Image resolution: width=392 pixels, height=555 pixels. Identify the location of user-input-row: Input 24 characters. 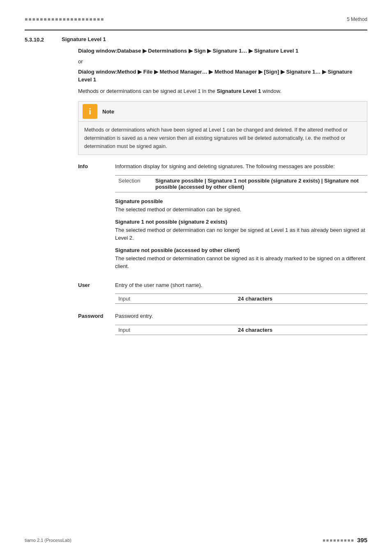
(241, 299).